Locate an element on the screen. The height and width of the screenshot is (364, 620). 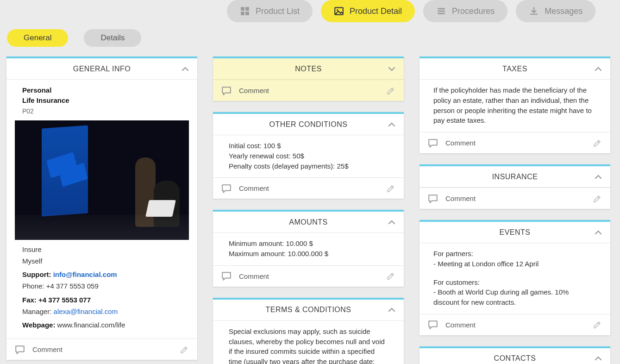
subtab-label: Details is located at coordinates (113, 38).